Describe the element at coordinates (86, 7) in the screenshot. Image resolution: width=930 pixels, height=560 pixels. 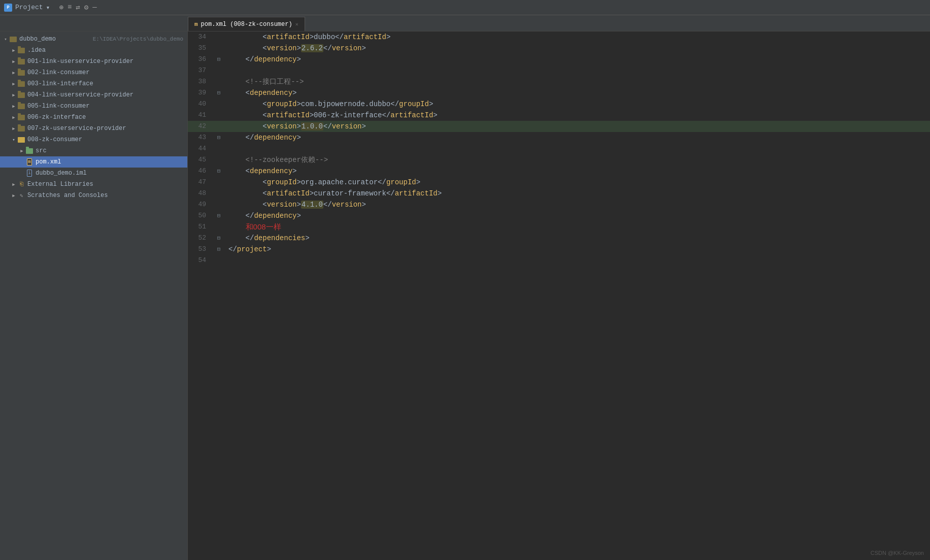
I see `settings-icon: ⚙` at that location.